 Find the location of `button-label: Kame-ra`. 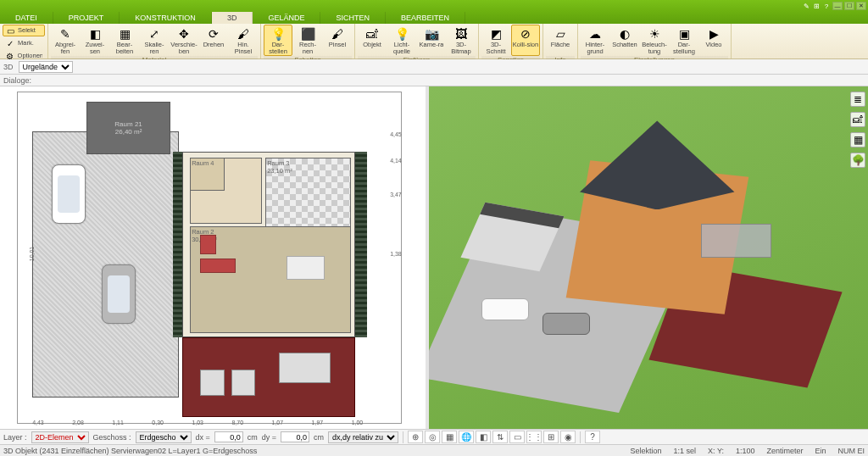

button-label: Kame-ra is located at coordinates (432, 48).